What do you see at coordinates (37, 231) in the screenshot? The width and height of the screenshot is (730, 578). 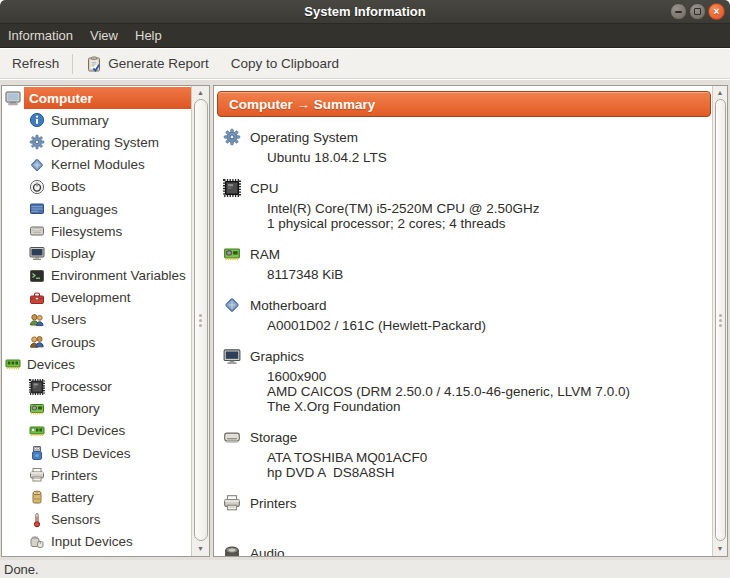 I see `filesystem-icon` at bounding box center [37, 231].